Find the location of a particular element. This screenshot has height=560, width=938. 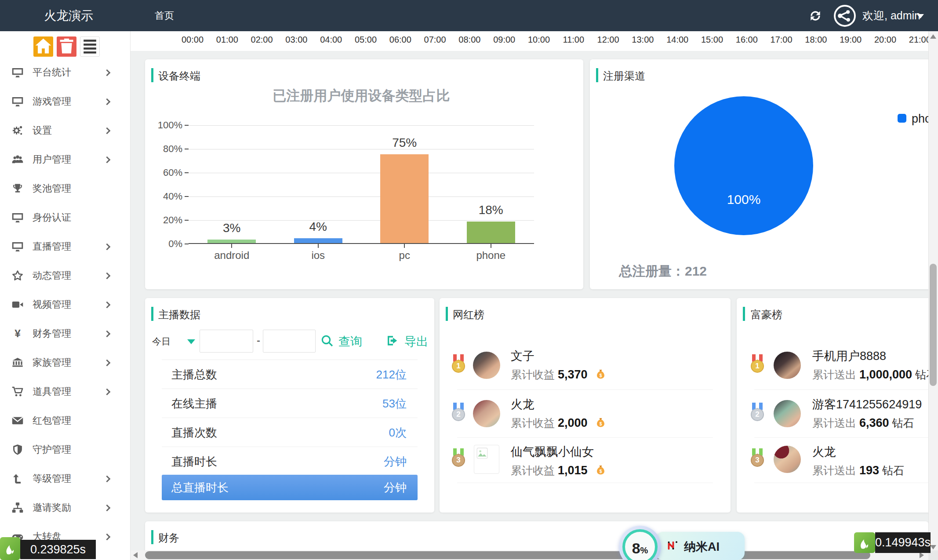

date-end-input is located at coordinates (289, 341).